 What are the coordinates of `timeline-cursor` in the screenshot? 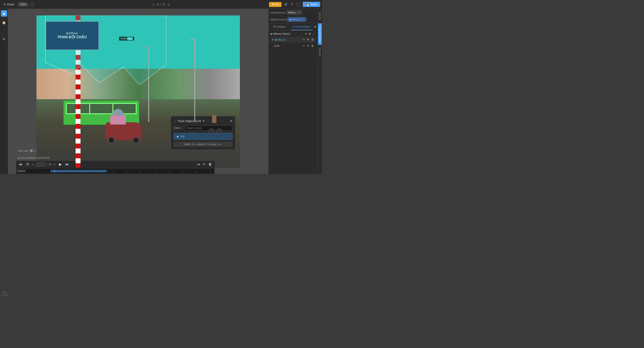 It's located at (54, 171).